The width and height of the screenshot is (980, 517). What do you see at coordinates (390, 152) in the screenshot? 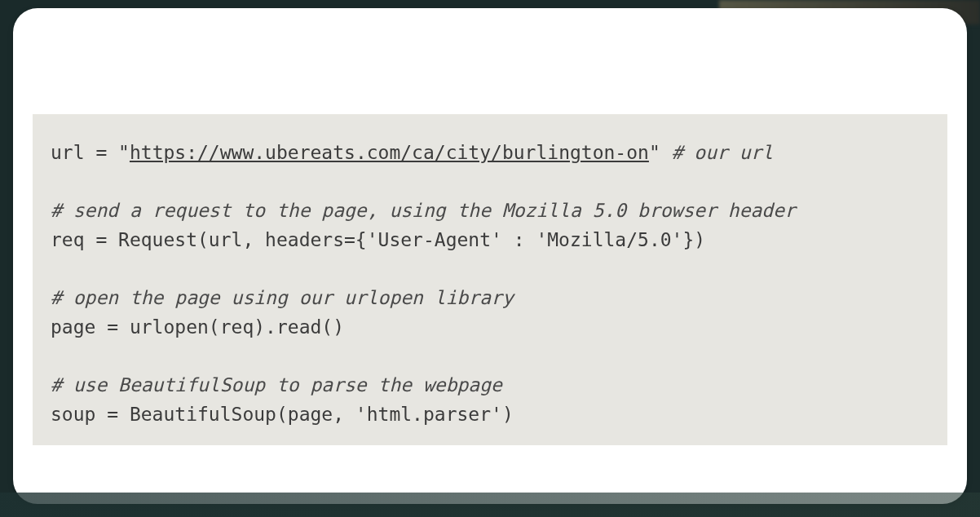
I see `code-line-1-url: https://www.ubereats.com/ca/city/burling…` at bounding box center [390, 152].